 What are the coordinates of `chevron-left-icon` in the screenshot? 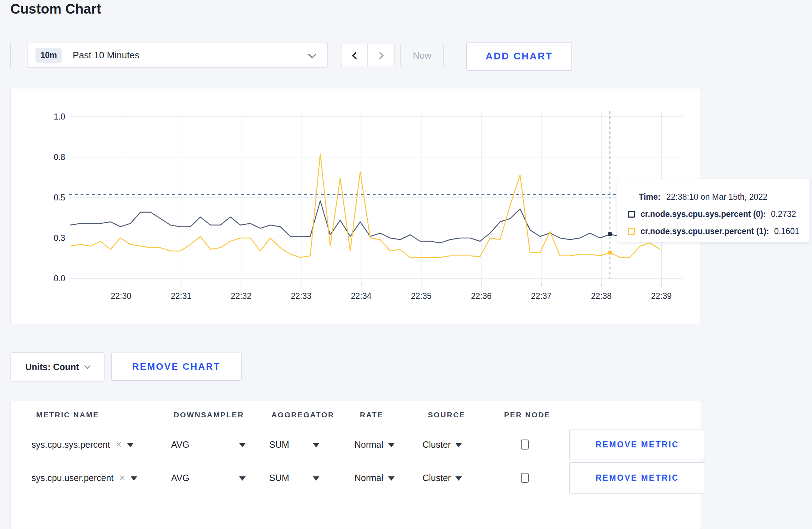 It's located at (355, 55).